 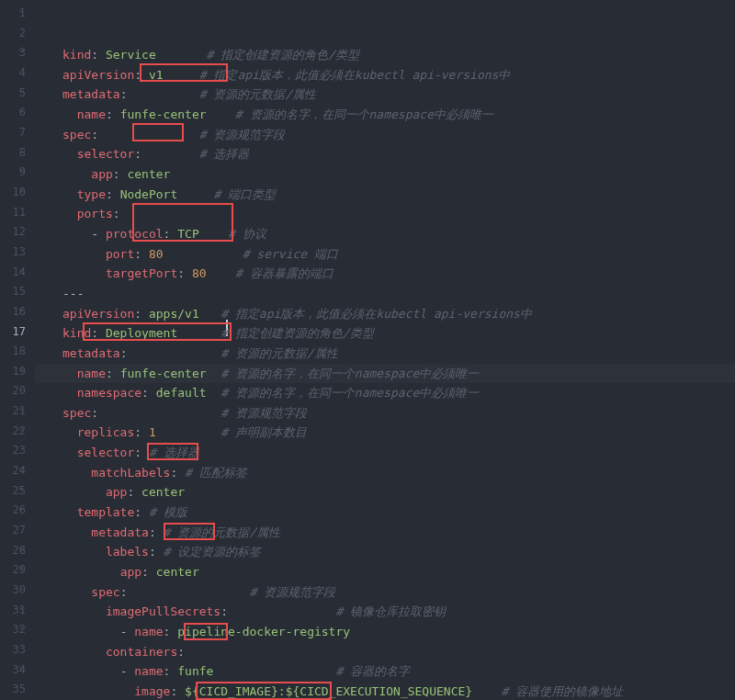 What do you see at coordinates (13, 34) in the screenshot?
I see `line-number: 2` at bounding box center [13, 34].